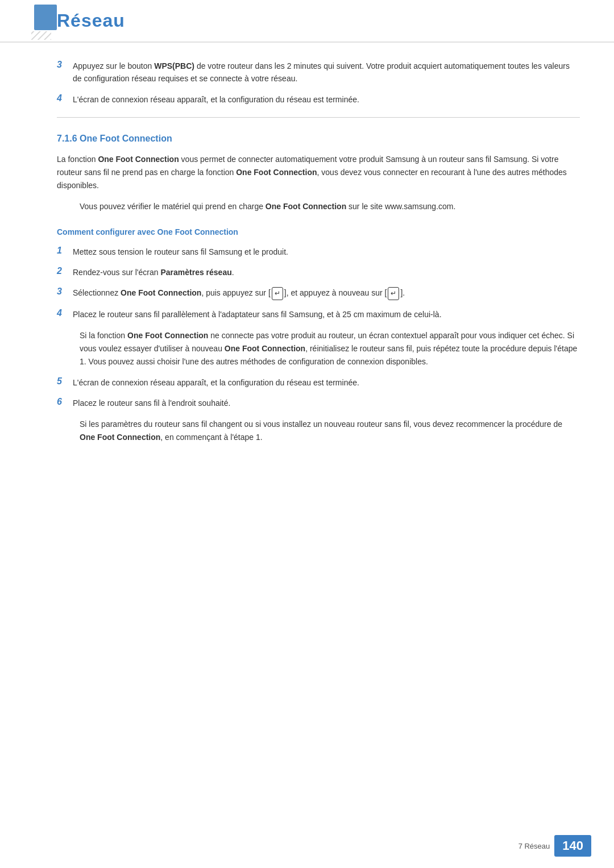 The image size is (614, 868). What do you see at coordinates (329, 348) in the screenshot?
I see `step-4-note-text: Si la fonction One Foot Connection ne co…` at bounding box center [329, 348].